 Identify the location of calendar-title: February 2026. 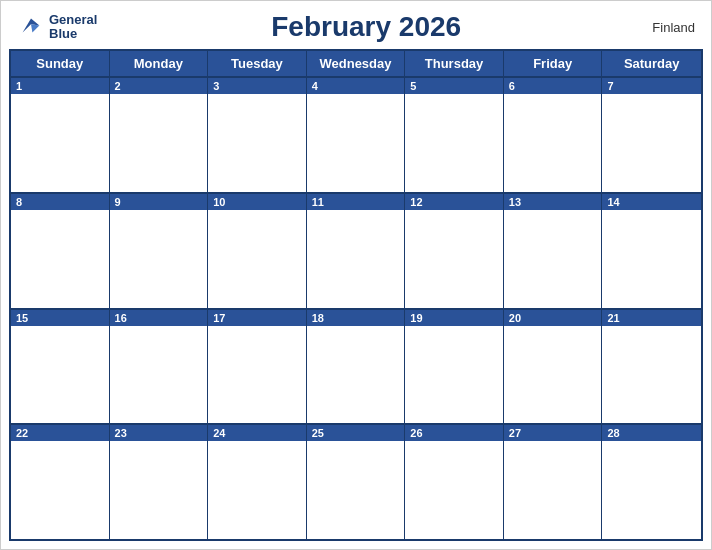
(366, 27).